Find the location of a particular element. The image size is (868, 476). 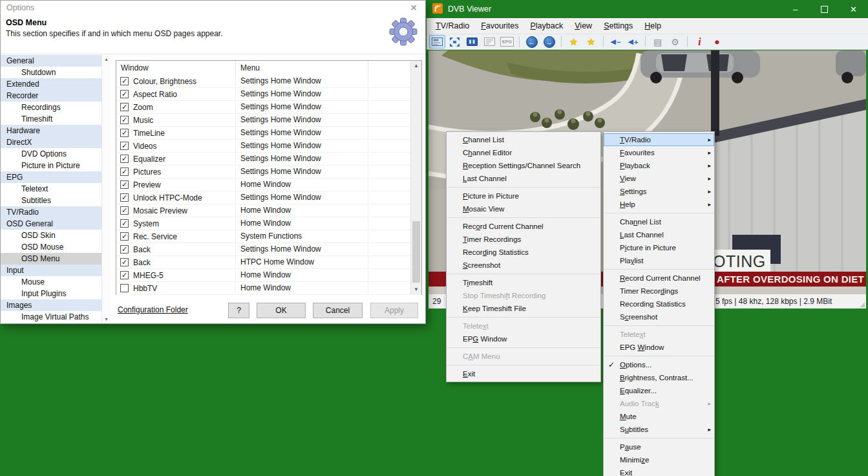

scroll-down-icon: ▼ is located at coordinates (106, 319).